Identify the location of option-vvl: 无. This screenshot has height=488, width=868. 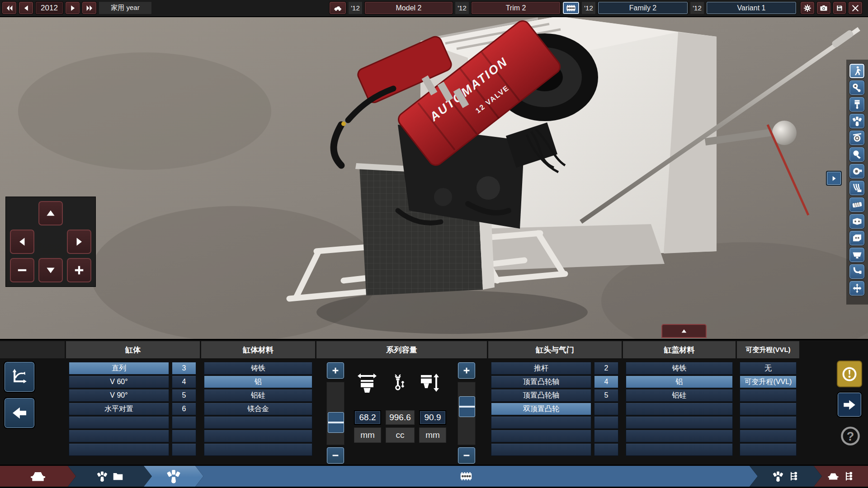
(768, 368).